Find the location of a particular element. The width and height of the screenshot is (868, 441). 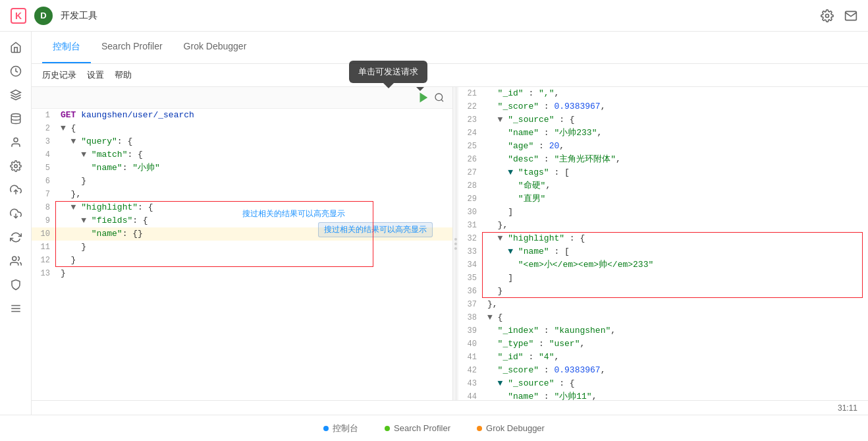

sidebar-icon-clock is located at coordinates (16, 71).